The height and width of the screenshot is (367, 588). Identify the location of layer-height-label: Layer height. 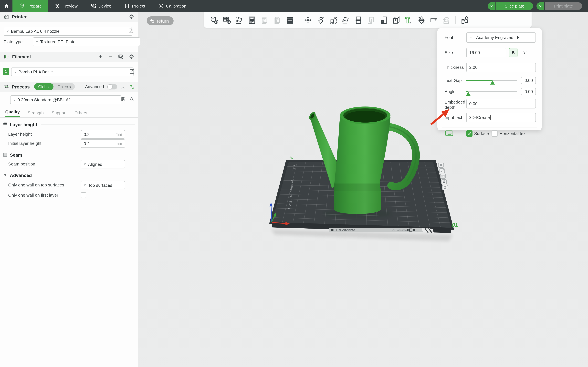
(20, 134).